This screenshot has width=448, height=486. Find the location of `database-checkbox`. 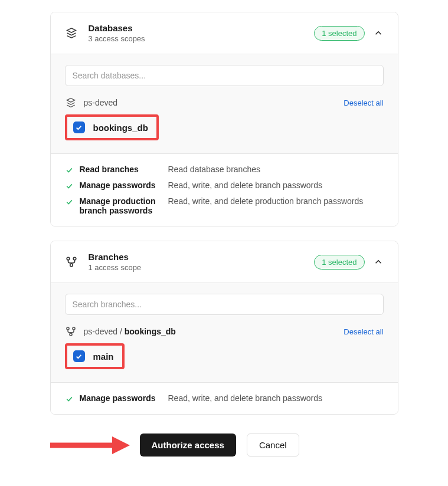

database-checkbox is located at coordinates (79, 127).